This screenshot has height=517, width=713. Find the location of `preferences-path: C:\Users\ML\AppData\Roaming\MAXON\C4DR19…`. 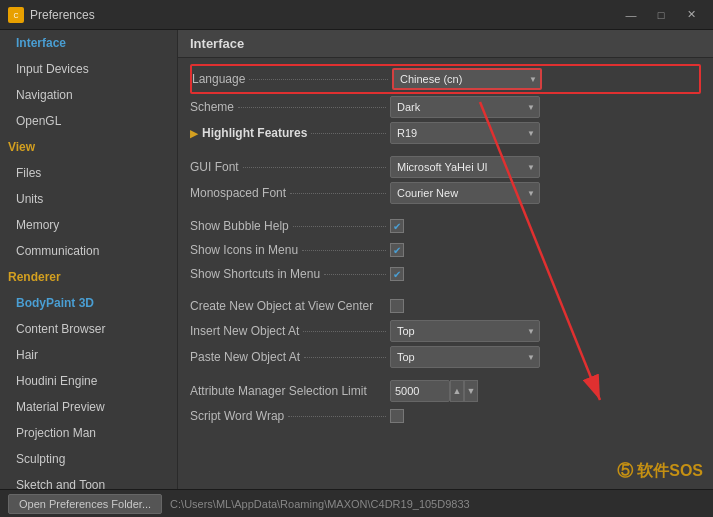

preferences-path: C:\Users\ML\AppData\Roaming\MAXON\C4DR19… is located at coordinates (320, 504).